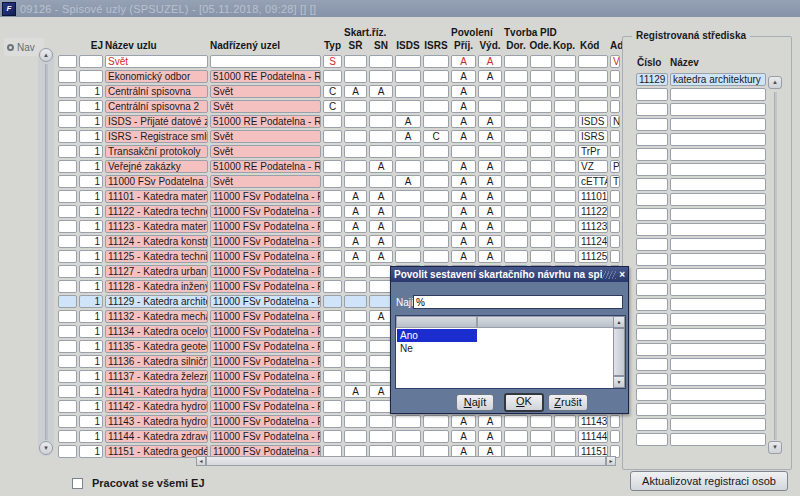 Image resolution: width=800 pixels, height=496 pixels. What do you see at coordinates (593, 136) in the screenshot?
I see `cell-kod: ISRS` at bounding box center [593, 136].